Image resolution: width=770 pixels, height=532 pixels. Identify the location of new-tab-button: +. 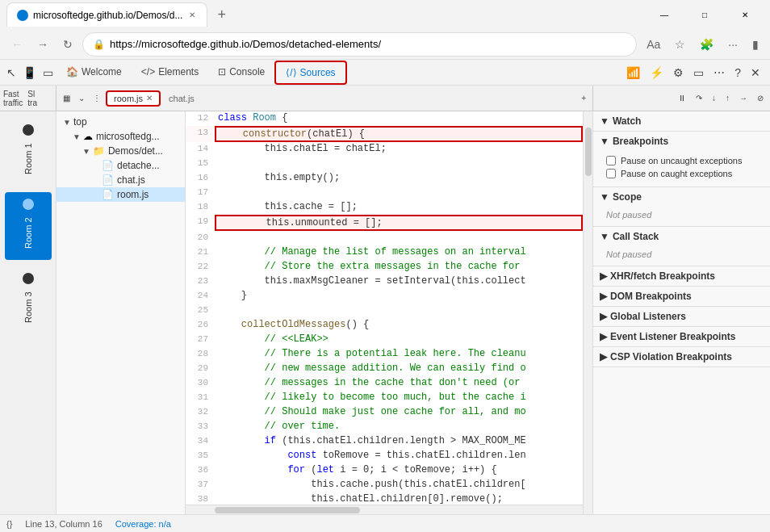
(221, 15).